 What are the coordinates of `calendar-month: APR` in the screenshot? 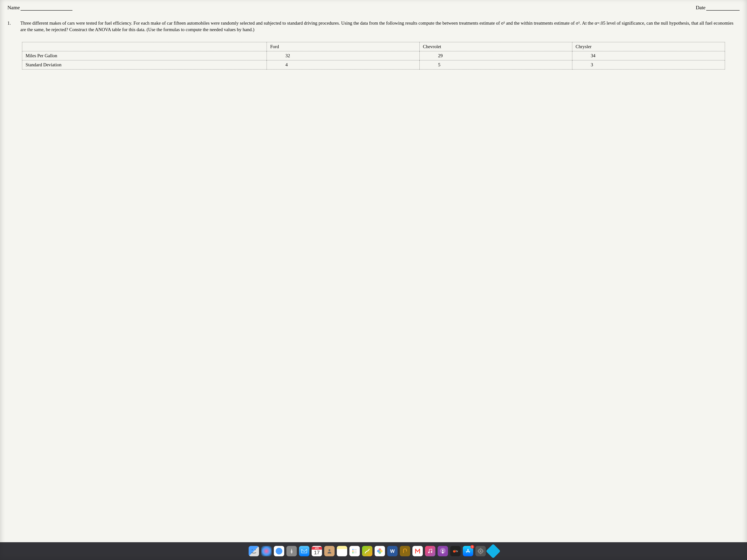 It's located at (317, 548).